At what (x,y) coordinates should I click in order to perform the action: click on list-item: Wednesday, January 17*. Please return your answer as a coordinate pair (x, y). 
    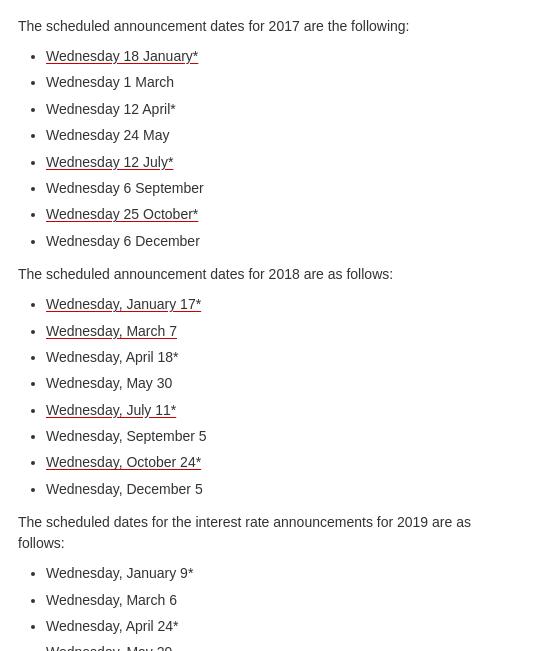
    Looking at the image, I should click on (283, 304).